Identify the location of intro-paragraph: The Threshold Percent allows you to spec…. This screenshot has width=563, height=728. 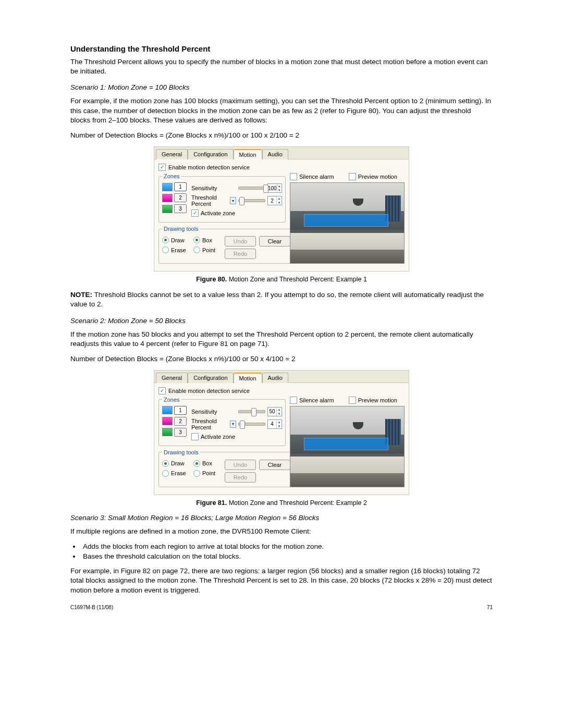
(282, 67).